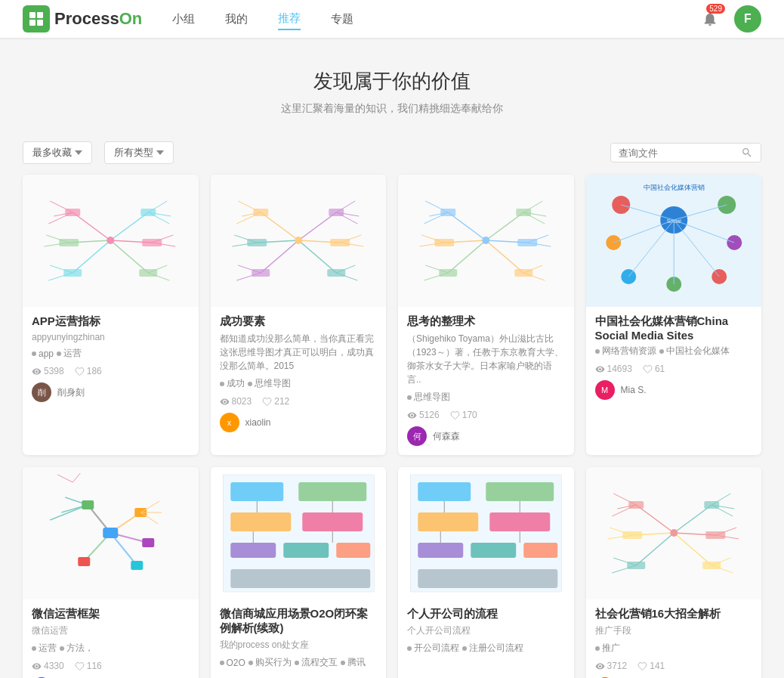  What do you see at coordinates (299, 314) in the screenshot?
I see `card-2: 成功要素 都知道成功没那么简单，当你真正看完这张思维导图才真正可以明白，成功真没…` at bounding box center [299, 314].